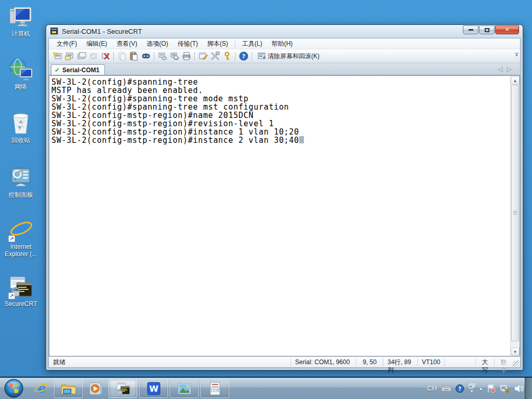 This screenshot has height=399, width=532. I want to click on disconnect-icon, so click(105, 56).